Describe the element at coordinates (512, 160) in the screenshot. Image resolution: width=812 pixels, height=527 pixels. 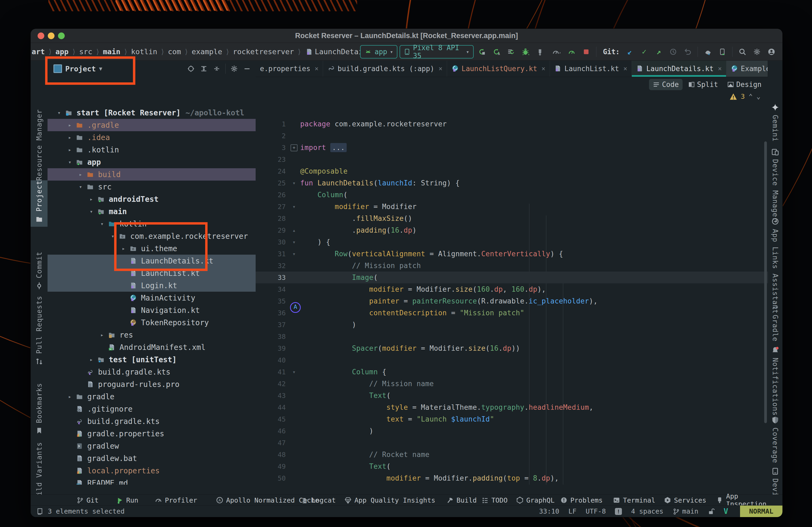
I see `code-line: 23` at that location.